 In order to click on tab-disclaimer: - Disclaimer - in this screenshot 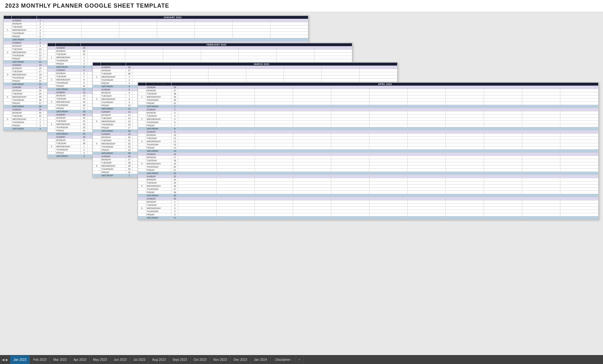, I will do `click(283, 360)`.